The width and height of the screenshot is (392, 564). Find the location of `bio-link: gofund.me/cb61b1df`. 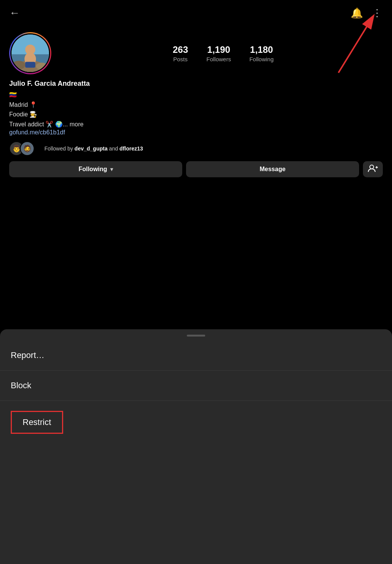

bio-link: gofund.me/cb61b1df is located at coordinates (37, 132).